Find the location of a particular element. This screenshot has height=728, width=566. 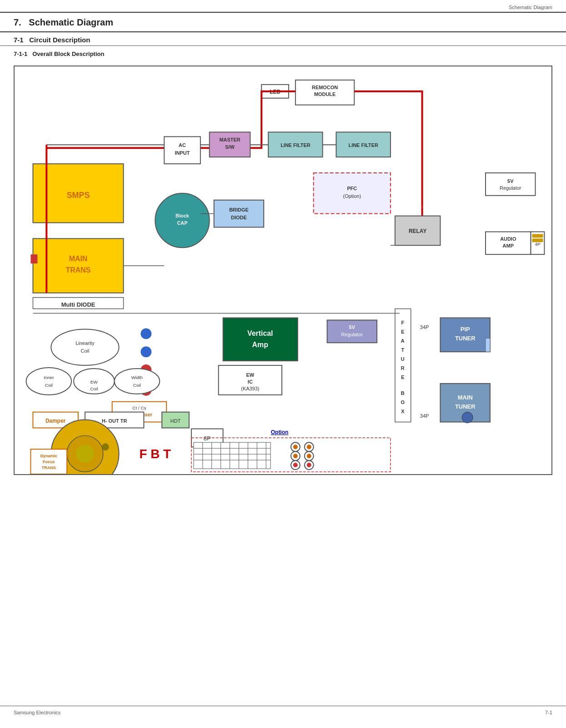

subsection-heading: 7-1 Circuit Description is located at coordinates (283, 40).